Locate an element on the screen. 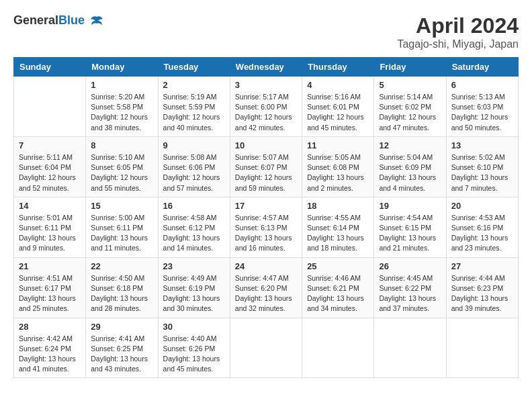 The height and width of the screenshot is (411, 532). day-number: 16 is located at coordinates (194, 205).